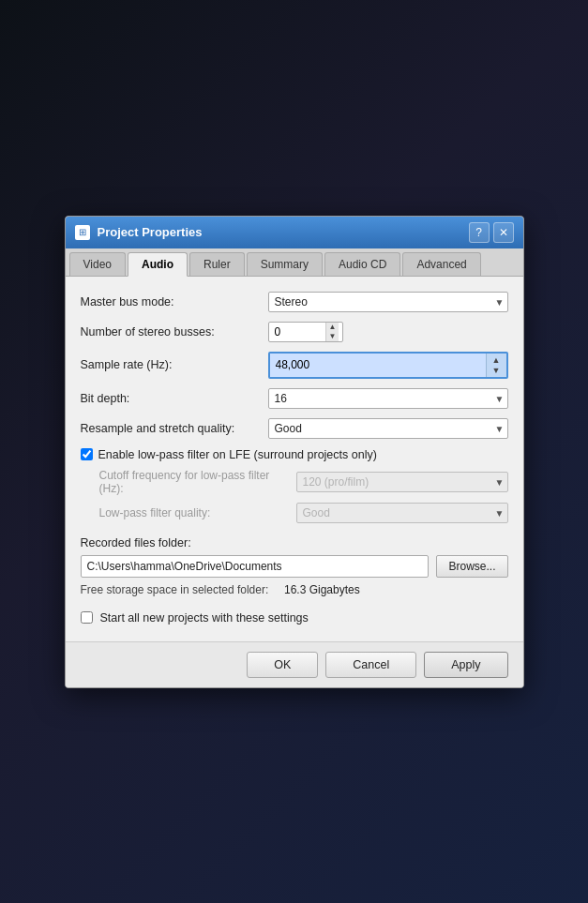 The image size is (588, 903). Describe the element at coordinates (504, 233) in the screenshot. I see `close-button: ✕` at that location.